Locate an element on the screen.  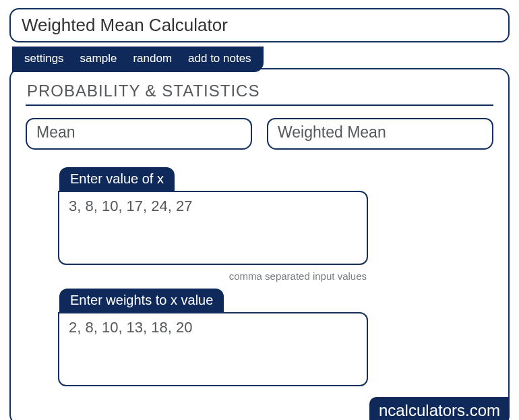
x-values-label: Enter value of x is located at coordinates (117, 179).